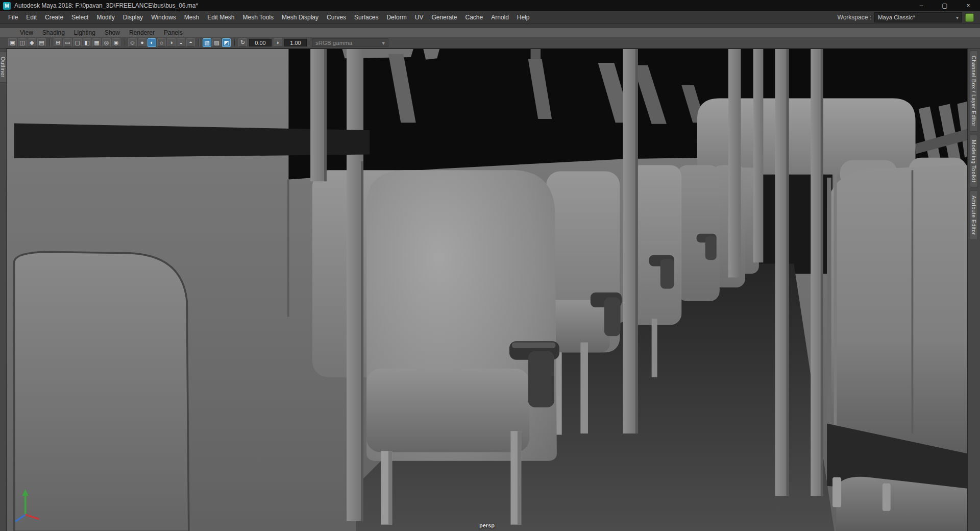 This screenshot has height=531, width=980. I want to click on gate-mask-icon: ◧, so click(87, 43).